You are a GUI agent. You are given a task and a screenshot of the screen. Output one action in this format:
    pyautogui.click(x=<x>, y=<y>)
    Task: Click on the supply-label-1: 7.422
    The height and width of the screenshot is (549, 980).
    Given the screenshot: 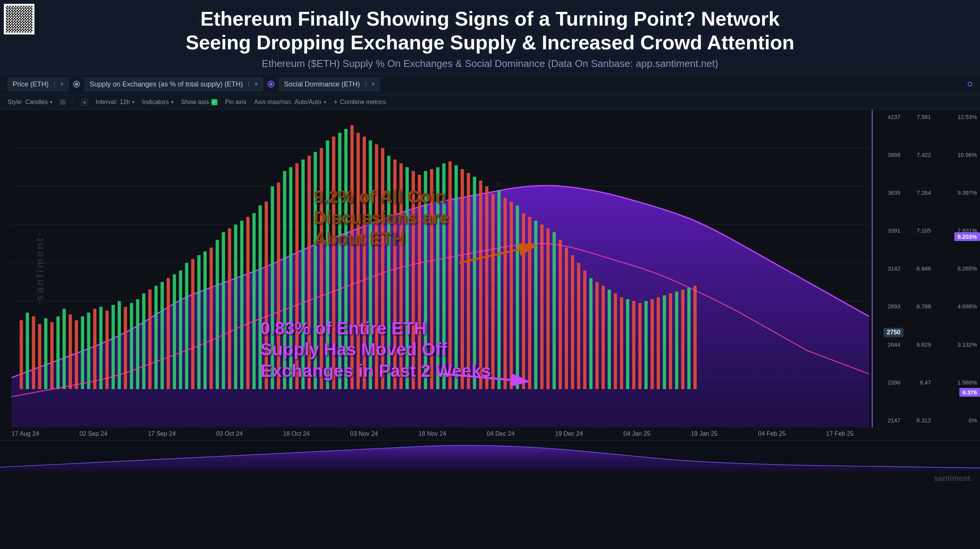 What is the action you would take?
    pyautogui.click(x=919, y=155)
    